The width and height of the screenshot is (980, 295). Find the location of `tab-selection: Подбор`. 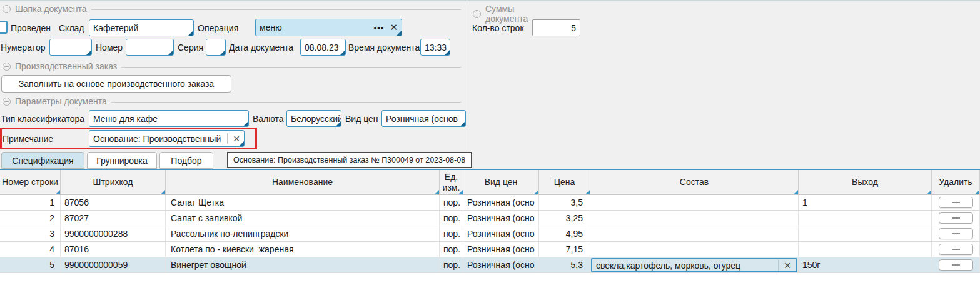

tab-selection: Подбор is located at coordinates (186, 160).